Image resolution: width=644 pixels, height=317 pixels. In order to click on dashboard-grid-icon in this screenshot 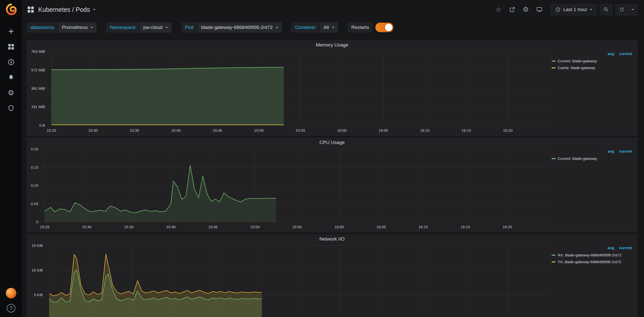, I will do `click(31, 10)`.